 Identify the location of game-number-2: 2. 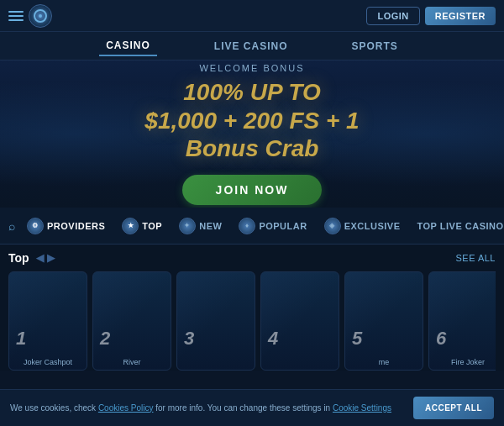
(105, 339).